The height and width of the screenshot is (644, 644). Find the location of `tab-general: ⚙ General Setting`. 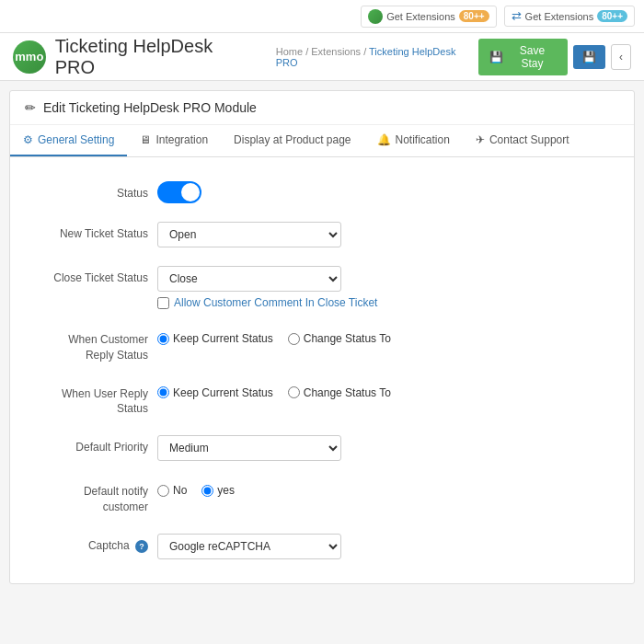

tab-general: ⚙ General Setting is located at coordinates (68, 141).